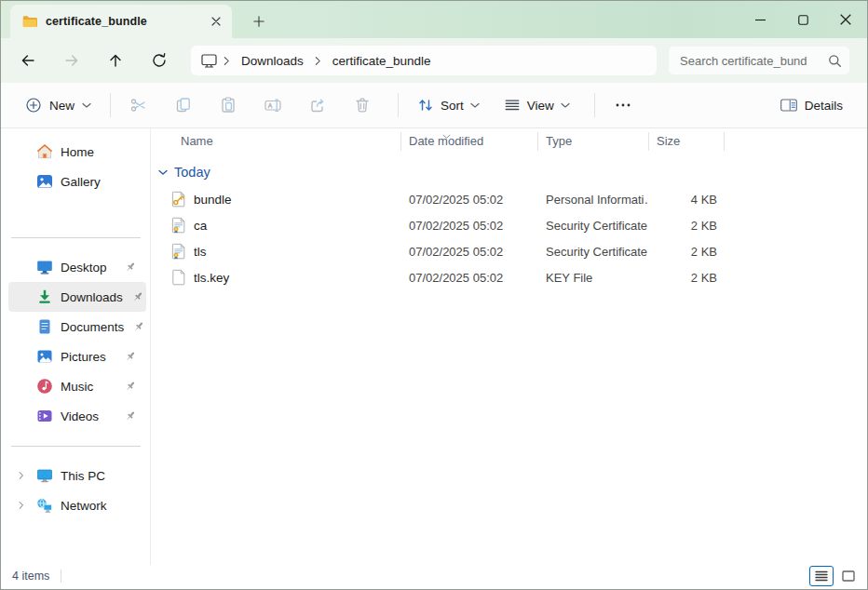 The width and height of the screenshot is (868, 590). I want to click on sidebar-item-downloads: Downloads, so click(77, 297).